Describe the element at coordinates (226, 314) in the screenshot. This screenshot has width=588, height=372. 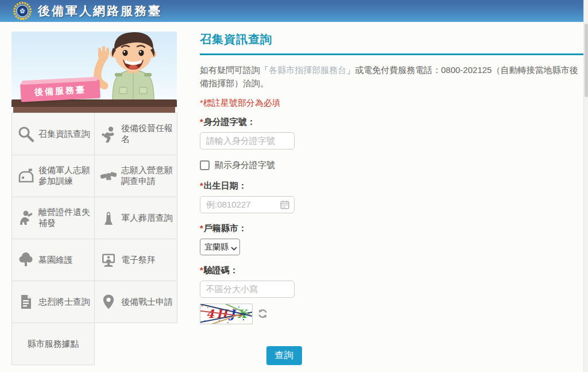
I see `captcha-image: 4 H J X` at that location.